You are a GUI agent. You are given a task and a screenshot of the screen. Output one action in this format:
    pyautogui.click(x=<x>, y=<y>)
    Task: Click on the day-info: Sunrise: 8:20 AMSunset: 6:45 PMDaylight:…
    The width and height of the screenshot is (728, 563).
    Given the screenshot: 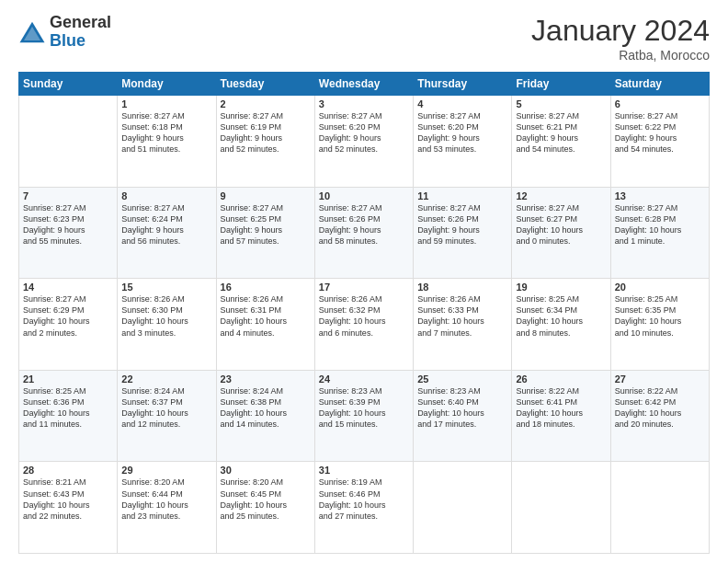 What is the action you would take?
    pyautogui.click(x=266, y=499)
    